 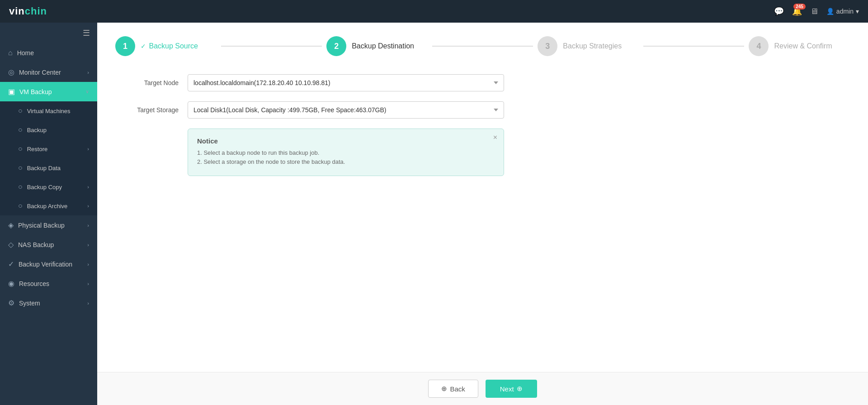 What do you see at coordinates (346, 157) in the screenshot?
I see `notice-list: 1. Select a backup node to run this back…` at bounding box center [346, 157].